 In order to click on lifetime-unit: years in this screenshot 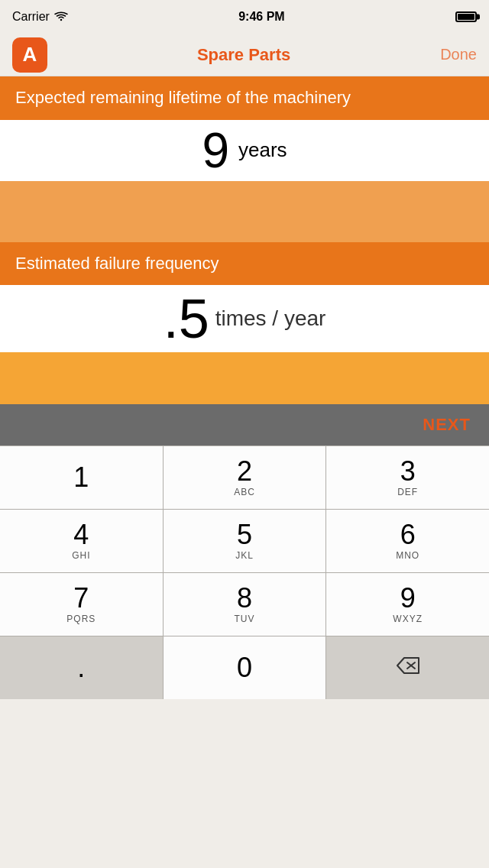, I will do `click(263, 150)`.